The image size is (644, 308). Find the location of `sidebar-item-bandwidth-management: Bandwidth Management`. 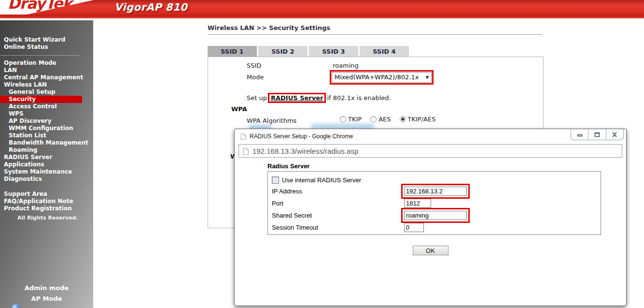

sidebar-item-bandwidth-management: Bandwidth Management is located at coordinates (46, 143).